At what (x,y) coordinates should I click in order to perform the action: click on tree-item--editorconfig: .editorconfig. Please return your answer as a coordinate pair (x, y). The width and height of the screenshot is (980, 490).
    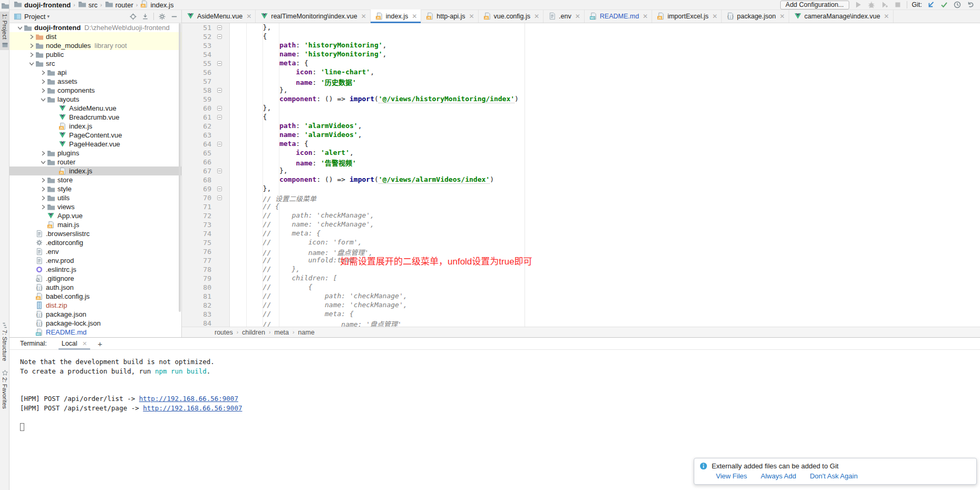
    Looking at the image, I should click on (95, 242).